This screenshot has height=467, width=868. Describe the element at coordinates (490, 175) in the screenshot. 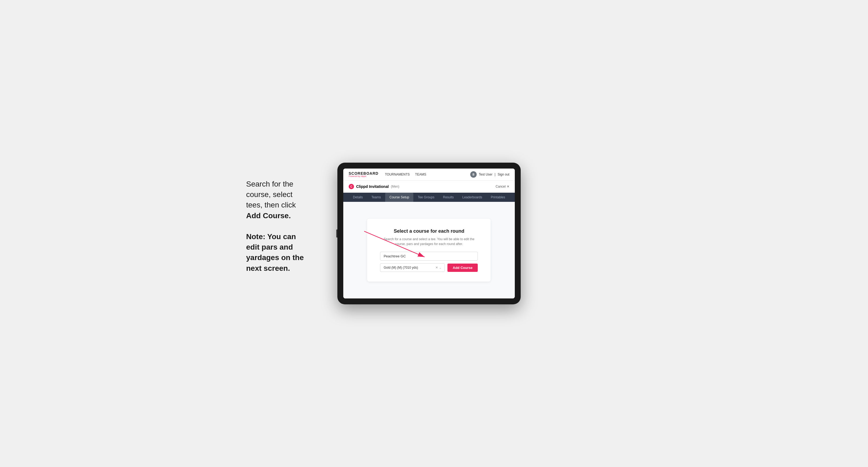

I see `navbar-right: B Test User | Sign out` at that location.